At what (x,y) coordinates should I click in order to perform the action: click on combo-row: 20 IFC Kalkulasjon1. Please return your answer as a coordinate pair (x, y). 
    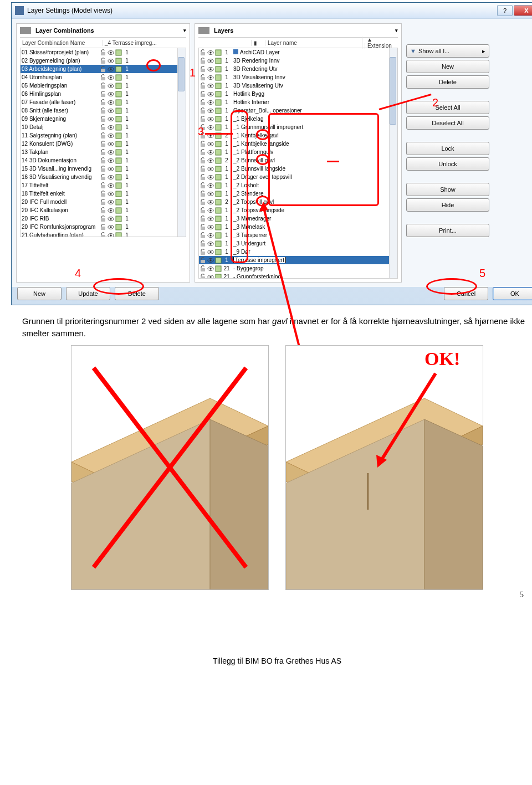
    Looking at the image, I should click on (103, 211).